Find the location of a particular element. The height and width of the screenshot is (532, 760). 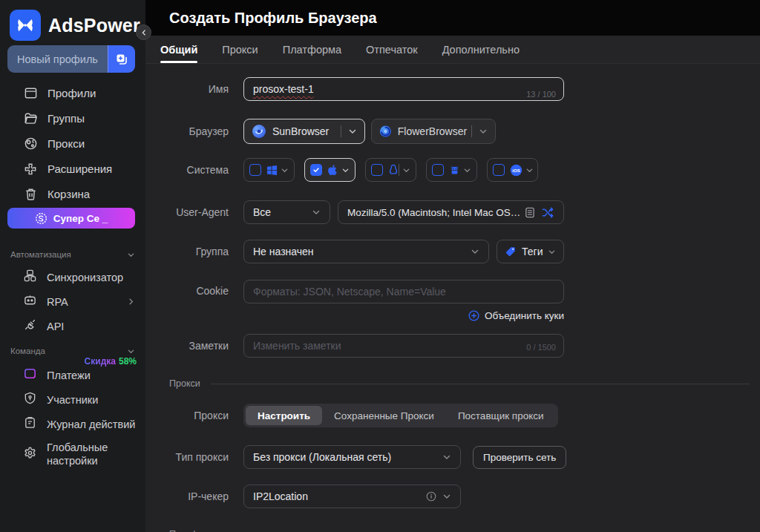

globe-icon is located at coordinates (30, 143).